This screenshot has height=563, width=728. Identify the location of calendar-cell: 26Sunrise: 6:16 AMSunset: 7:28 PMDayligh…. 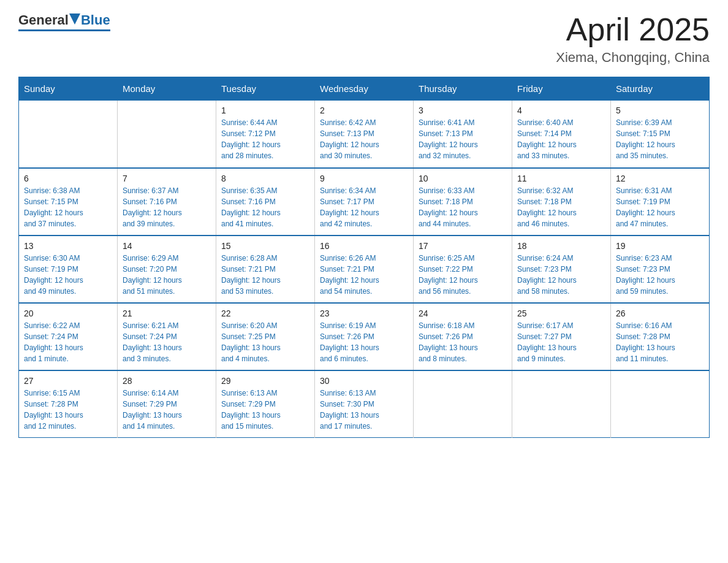
(661, 337).